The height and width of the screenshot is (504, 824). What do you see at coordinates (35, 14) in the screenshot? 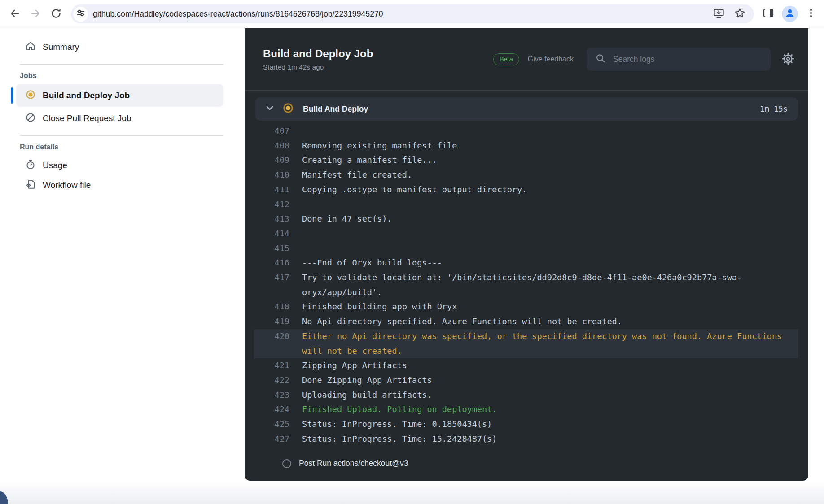
I see `forward-button` at bounding box center [35, 14].